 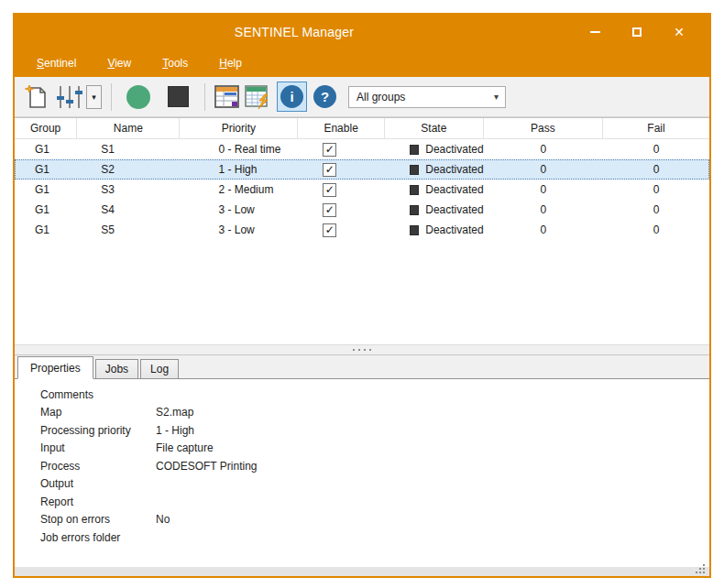 I want to click on cell-name: S1, so click(x=128, y=149).